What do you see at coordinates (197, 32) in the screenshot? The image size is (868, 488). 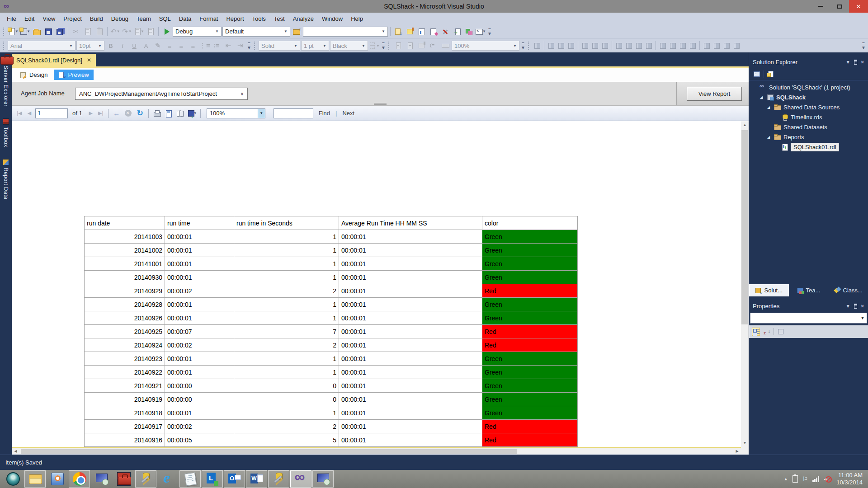 I see `solution-configuration-combo: Debug▼` at bounding box center [197, 32].